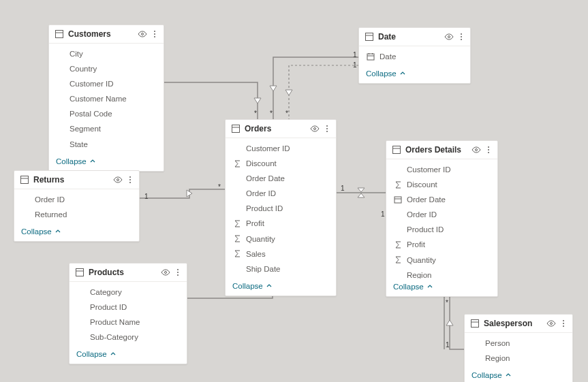  What do you see at coordinates (355, 55) in the screenshot?
I see `card-date-1a: 1` at bounding box center [355, 55].